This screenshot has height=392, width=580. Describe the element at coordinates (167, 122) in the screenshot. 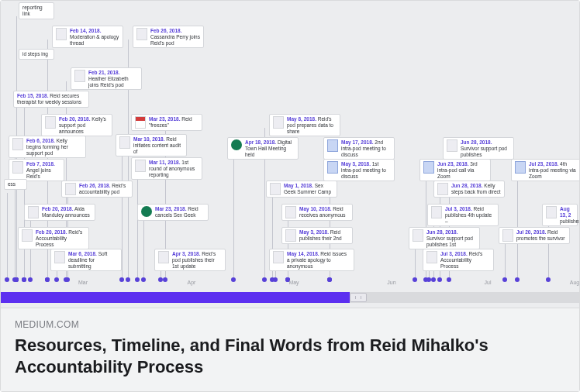

I see `timeline-event-card: Mar 23, 2018. Reid "freezes"` at that location.